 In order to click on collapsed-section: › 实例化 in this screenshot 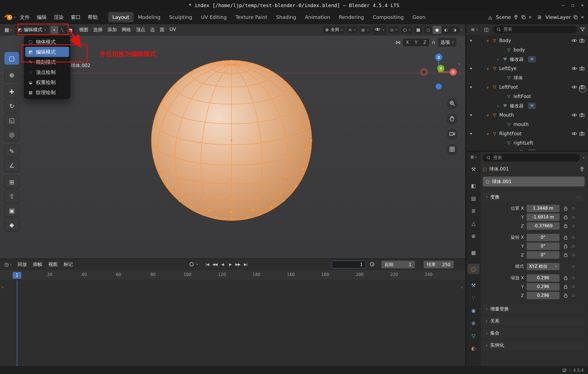, I will do `click(534, 345)`.